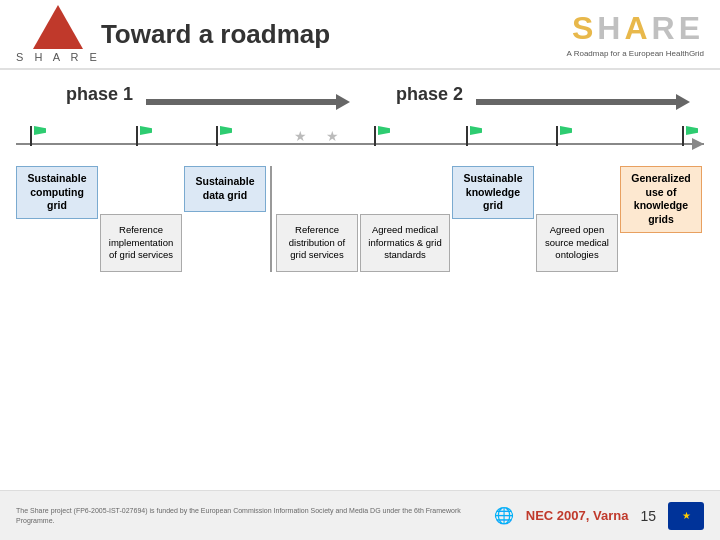  I want to click on sustainable-knowledge-box: Sustainable knowledge grid, so click(493, 192).